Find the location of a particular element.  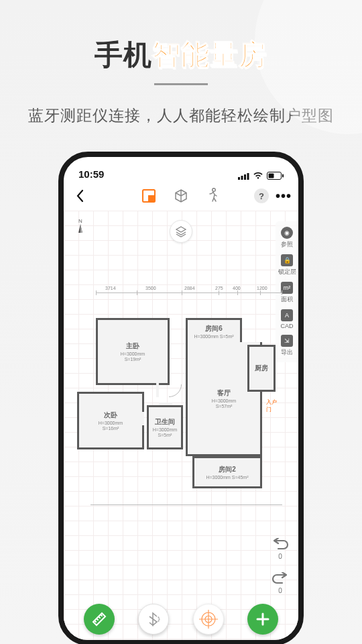

dim-top-3: 275 is located at coordinates (219, 288).